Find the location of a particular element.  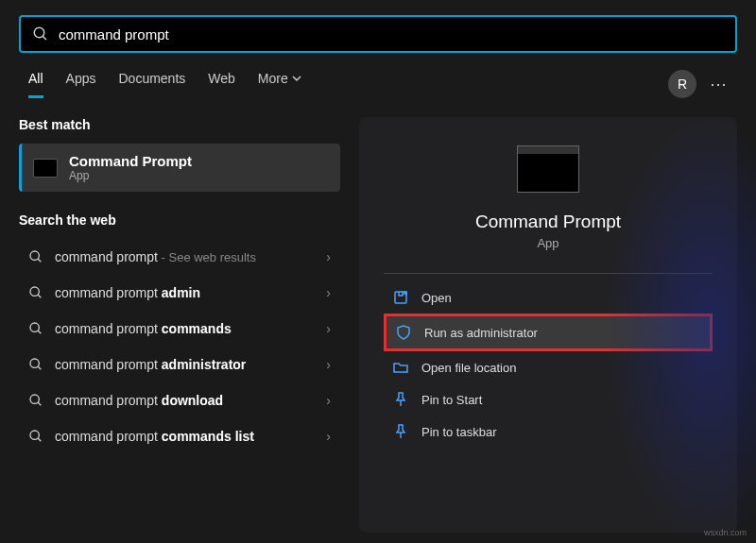

best-match-header: Best match is located at coordinates (180, 125).